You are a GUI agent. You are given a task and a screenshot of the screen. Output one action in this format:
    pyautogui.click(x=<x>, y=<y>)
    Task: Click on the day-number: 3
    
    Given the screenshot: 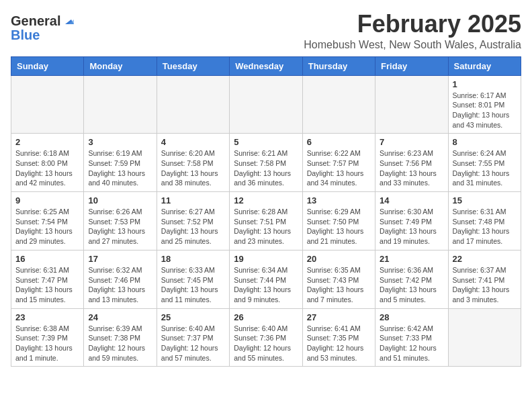 What is the action you would take?
    pyautogui.click(x=120, y=142)
    